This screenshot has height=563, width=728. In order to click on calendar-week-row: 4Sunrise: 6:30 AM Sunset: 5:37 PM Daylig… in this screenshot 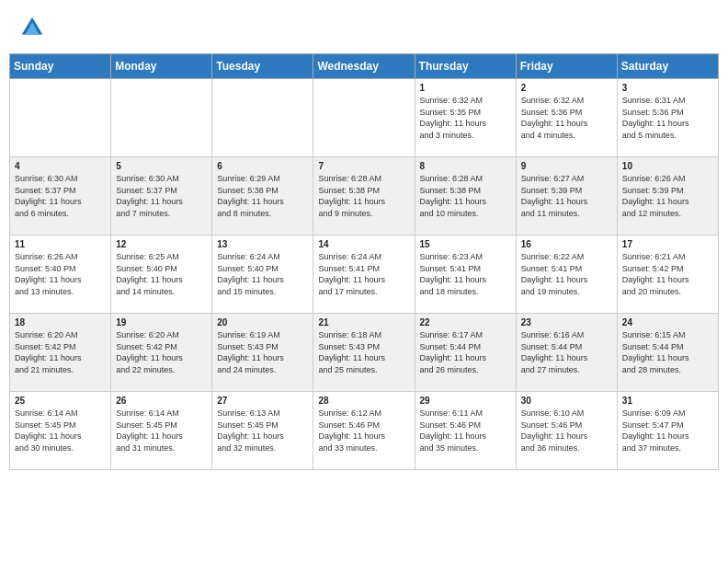, I will do `click(364, 197)`.